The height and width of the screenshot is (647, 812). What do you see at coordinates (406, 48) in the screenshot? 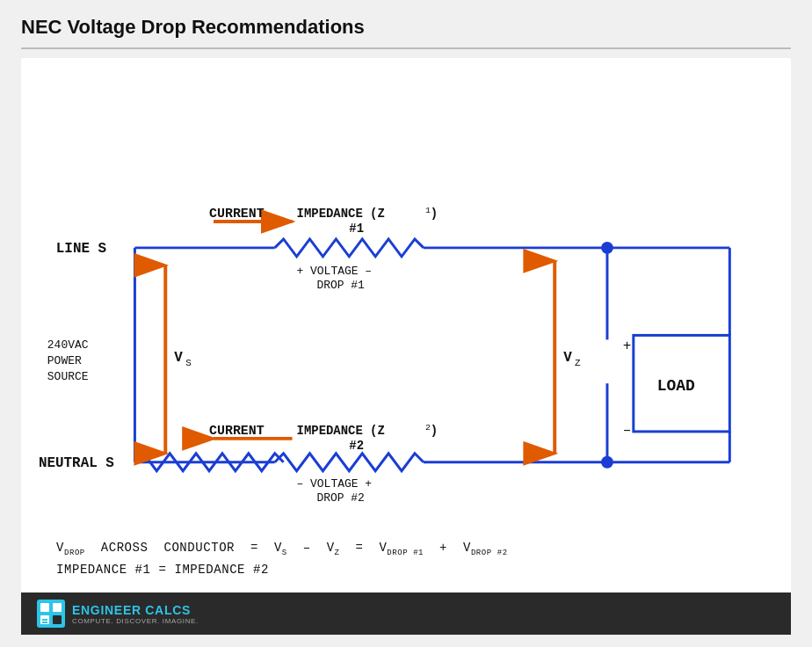
I see `divider` at bounding box center [406, 48].